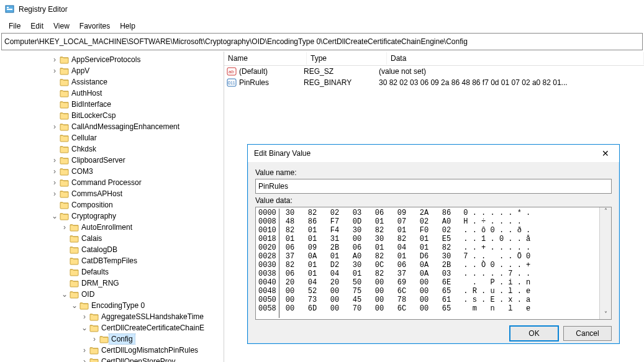  Describe the element at coordinates (122, 339) in the screenshot. I see `tree-item-label: Config` at that location.